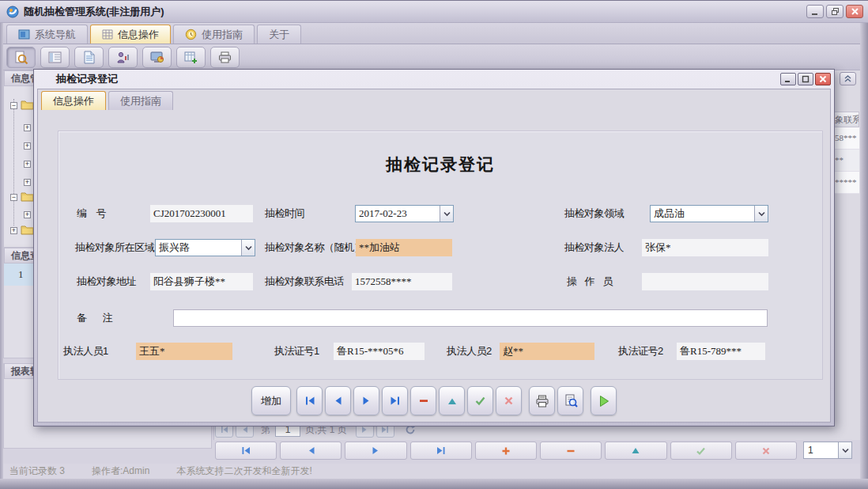  What do you see at coordinates (202, 282) in the screenshot?
I see `target-address-field: 阳谷县狮子楼**` at bounding box center [202, 282].